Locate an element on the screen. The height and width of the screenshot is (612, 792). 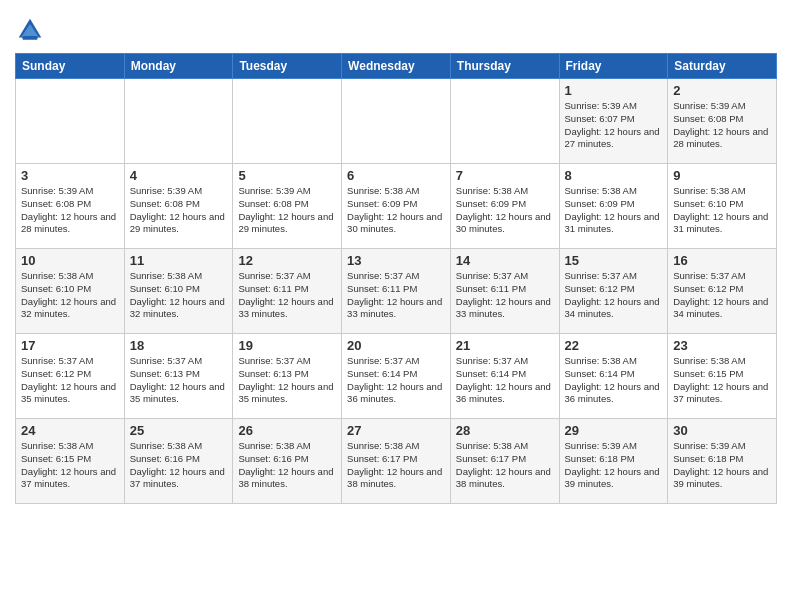
calendar-week-5: 24Sunrise: 5:38 AM Sunset: 6:15 PM Dayli… is located at coordinates (396, 462).